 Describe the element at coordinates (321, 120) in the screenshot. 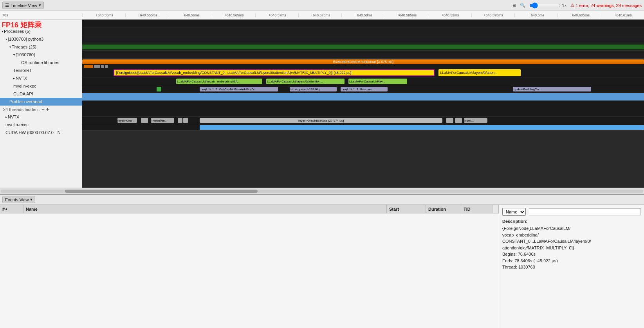

I see `myelingraph-label: myelinGraphExecute [27.574 µs]` at that location.